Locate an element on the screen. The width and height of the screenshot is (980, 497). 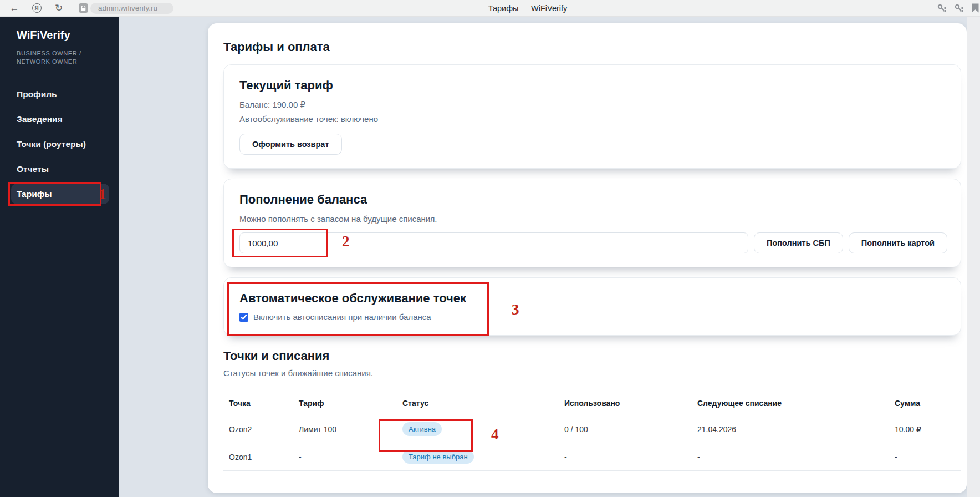
refund-button: Оформить возврат is located at coordinates (290, 144).